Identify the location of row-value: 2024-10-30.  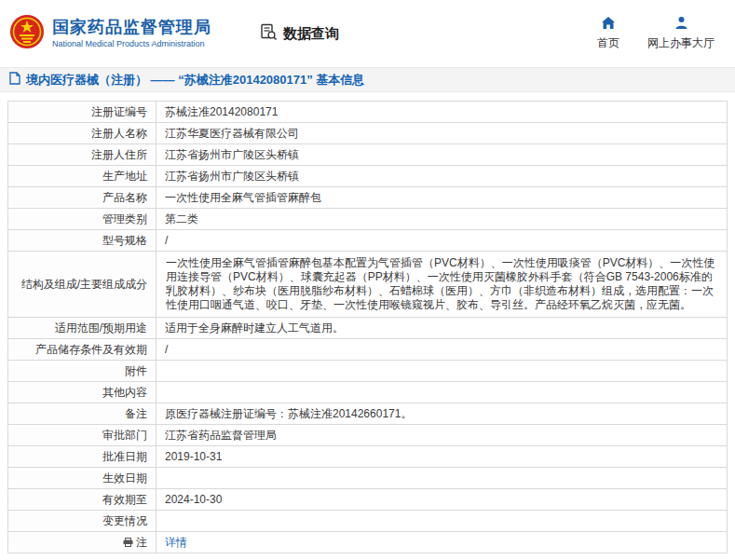
(442, 499).